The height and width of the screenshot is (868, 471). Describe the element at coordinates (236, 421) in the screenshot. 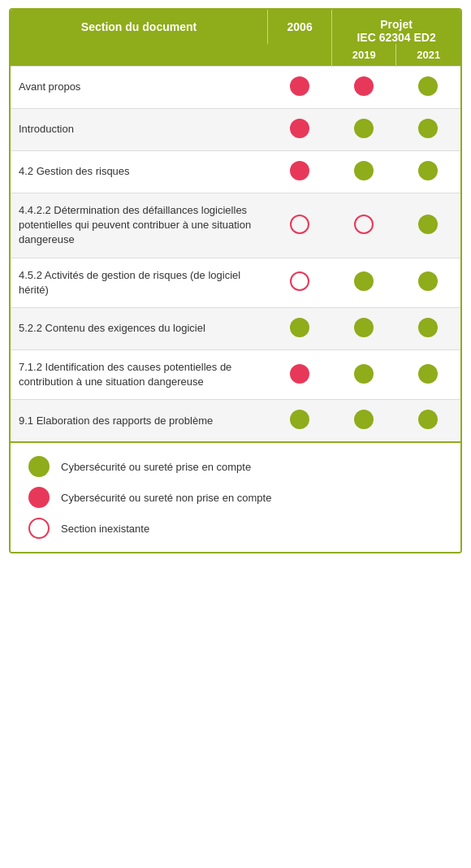

I see `table-row: 9.1 Elaboration des rapports de problème` at that location.